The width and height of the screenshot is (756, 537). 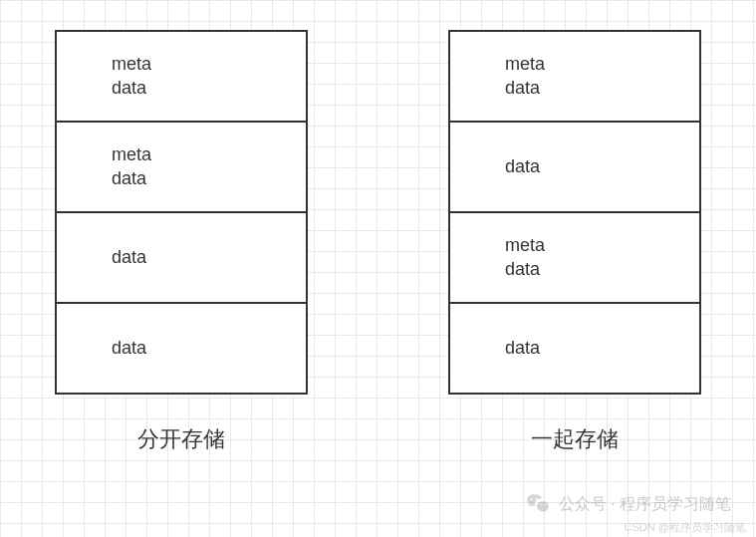 What do you see at coordinates (575, 439) in the screenshot?
I see `caption-together: 一起存储` at bounding box center [575, 439].